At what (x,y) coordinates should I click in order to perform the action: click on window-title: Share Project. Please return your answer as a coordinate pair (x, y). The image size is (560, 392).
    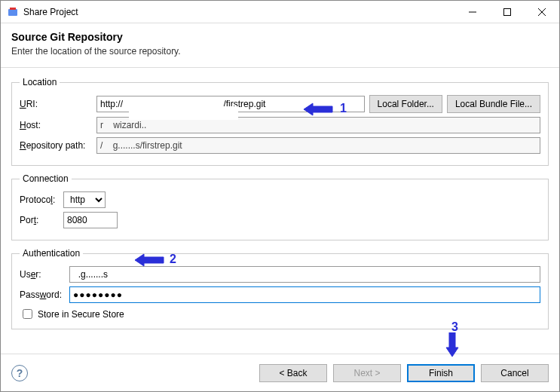
    Looking at the image, I should click on (51, 12).